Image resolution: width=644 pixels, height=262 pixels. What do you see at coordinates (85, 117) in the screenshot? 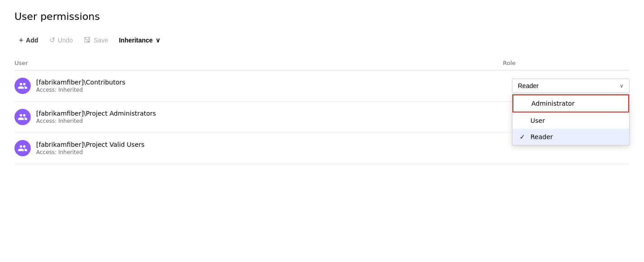
I see `user-info-project-admins: [fabrikamfiber]\Project Administrators A…` at bounding box center [85, 117].